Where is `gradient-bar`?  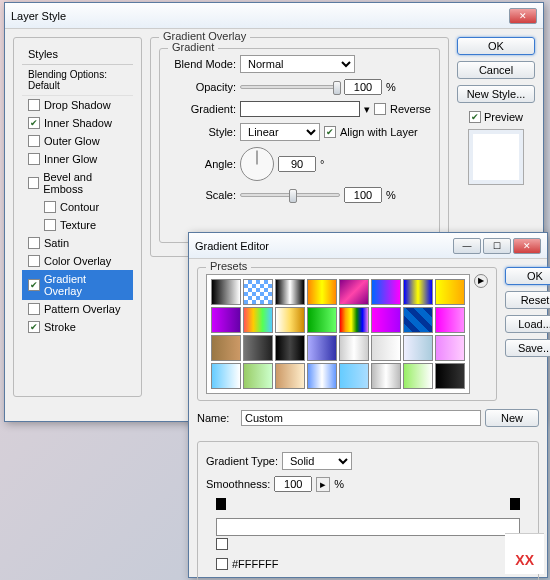 gradient-bar is located at coordinates (368, 527).